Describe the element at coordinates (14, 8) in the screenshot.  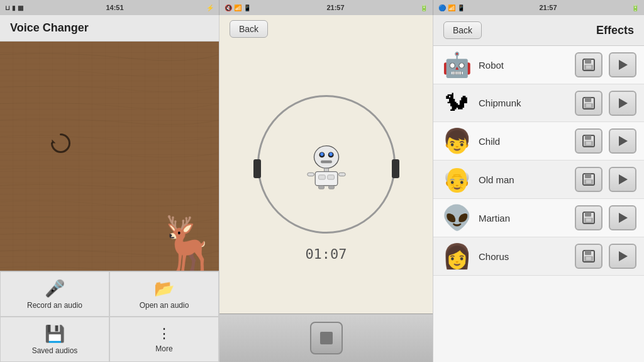
I see `left-status-icons: ⊔ ▮ ▦` at that location.